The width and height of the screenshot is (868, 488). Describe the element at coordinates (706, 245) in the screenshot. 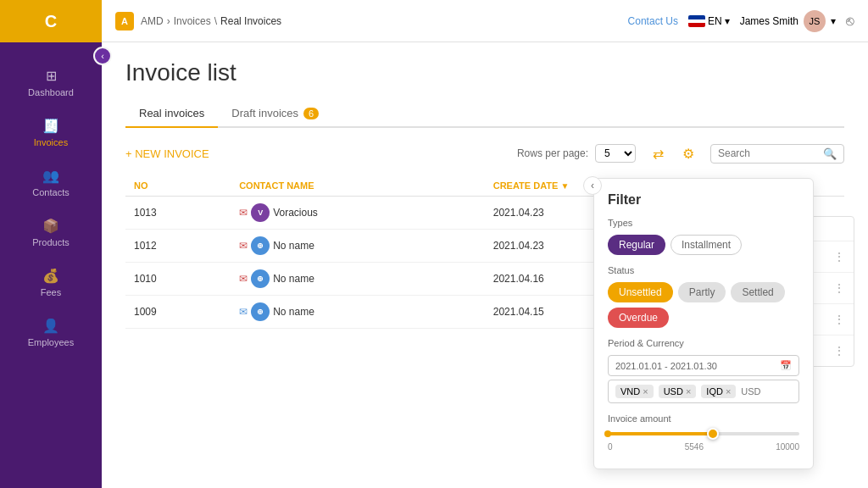

I see `chip-installment: Installment` at that location.